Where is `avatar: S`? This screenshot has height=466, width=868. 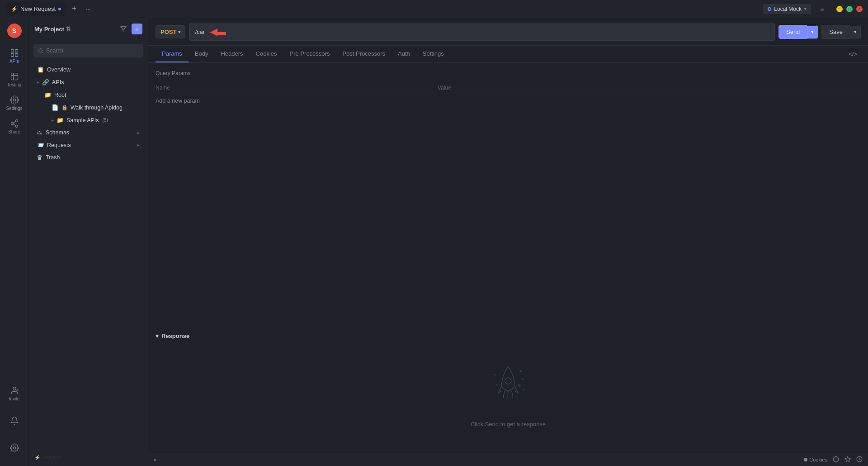 avatar: S is located at coordinates (14, 31).